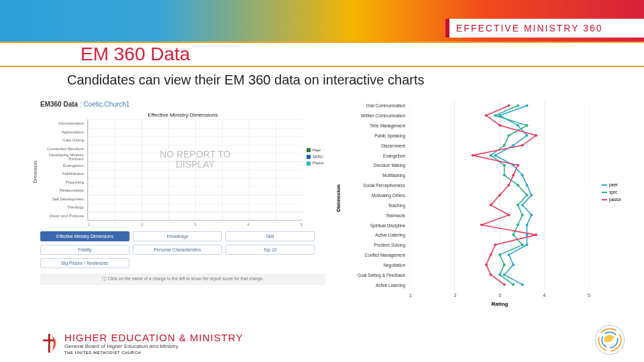 The width and height of the screenshot is (644, 362). Describe the element at coordinates (106, 105) in the screenshot. I see `left-header-context: Coetic.Church1` at that location.